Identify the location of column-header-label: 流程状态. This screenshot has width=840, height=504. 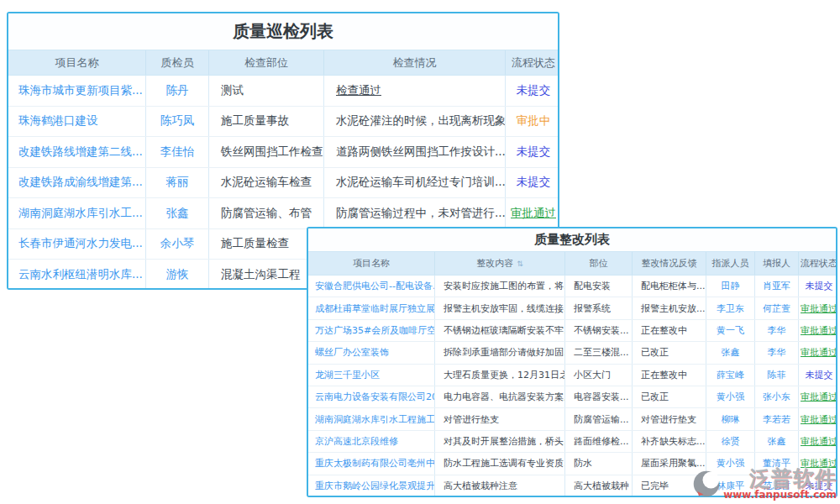
(819, 264).